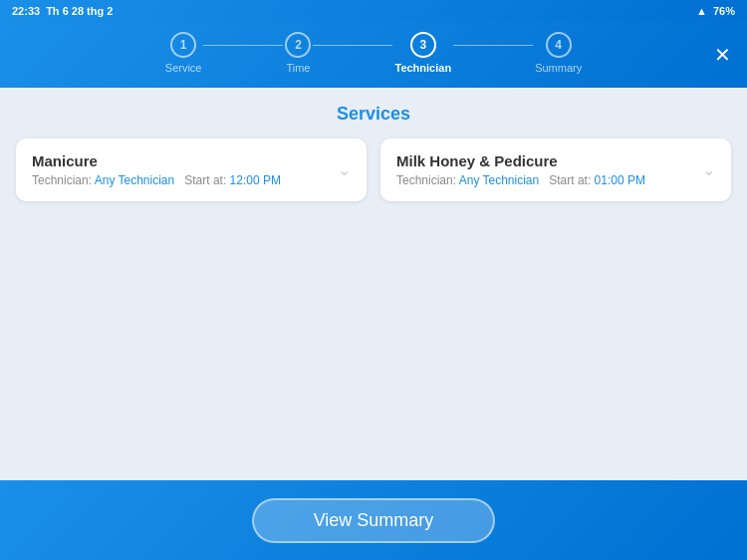  Describe the element at coordinates (558, 53) in the screenshot. I see `step-4: 4 Summary` at that location.